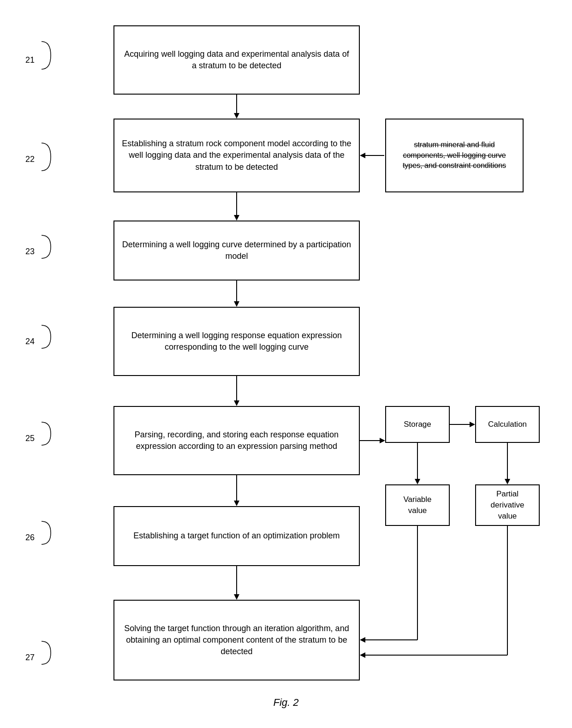 The width and height of the screenshot is (572, 728). Describe the element at coordinates (237, 640) in the screenshot. I see `box-7: Solving the target function through an i…` at that location.